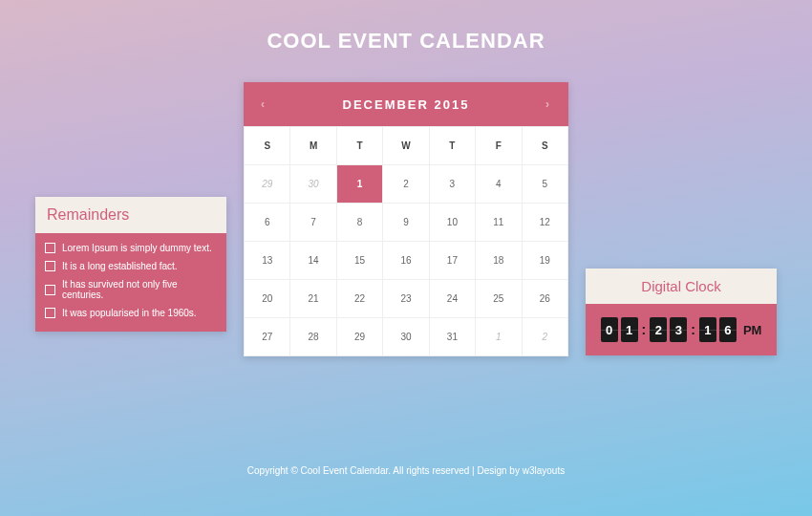 This screenshot has width=812, height=516. Describe the element at coordinates (385, 470) in the screenshot. I see `footer-copyright: Copyright © Cool Event Calendar. All rig…` at that location.